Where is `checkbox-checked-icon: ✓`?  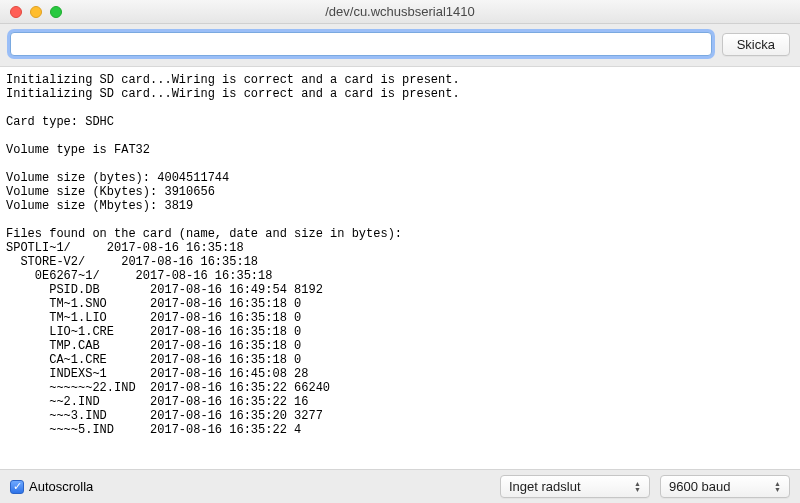 checkbox-checked-icon: ✓ is located at coordinates (17, 487).